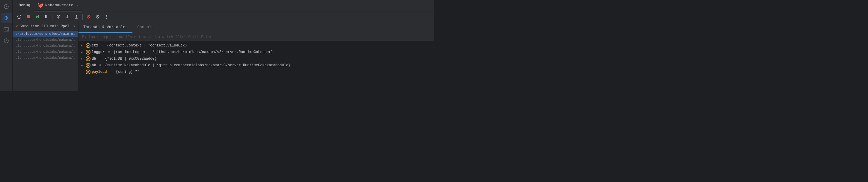 The width and height of the screenshot is (868, 182). What do you see at coordinates (45, 46) in the screenshot?
I see `stack-frame-2: github.com/heroiclabs/nakama/v3/server/a…` at bounding box center [45, 46].